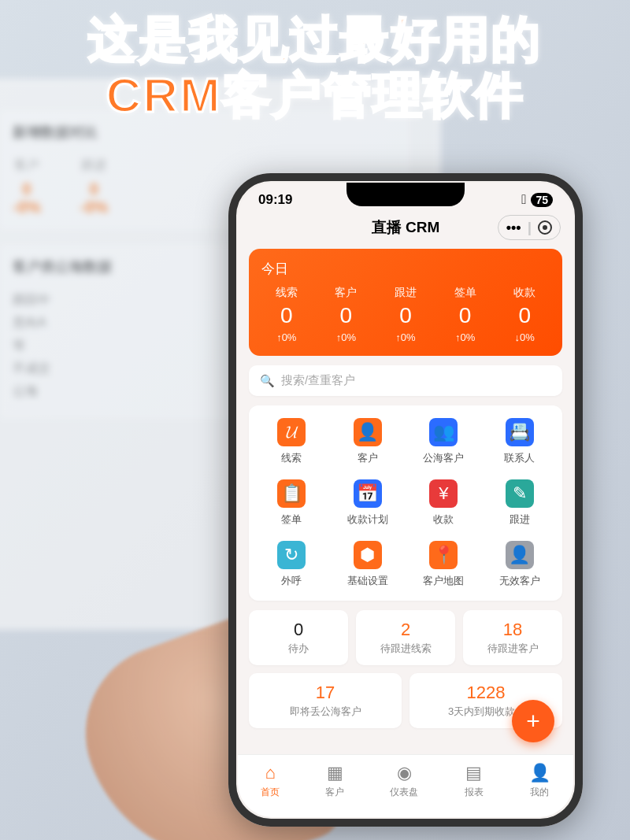 This screenshot has height=840, width=630. I want to click on customers-nav-icon: ▦, so click(335, 773).